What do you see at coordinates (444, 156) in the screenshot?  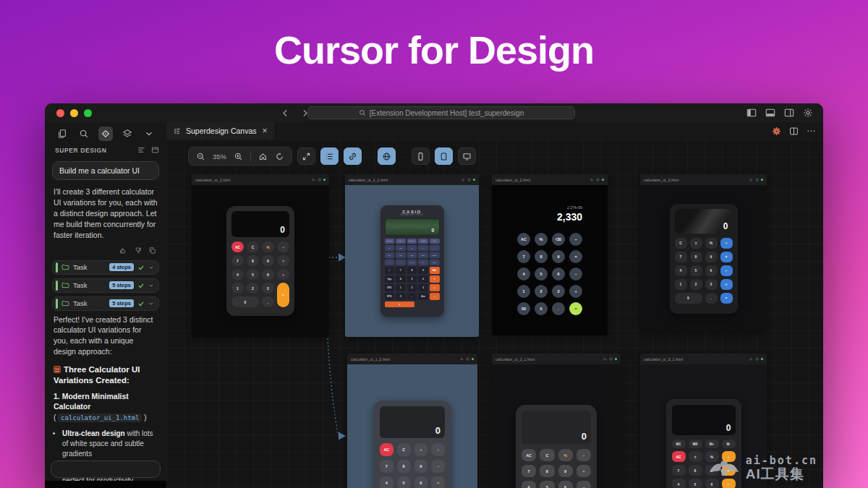 I see `tablet-view-button` at bounding box center [444, 156].